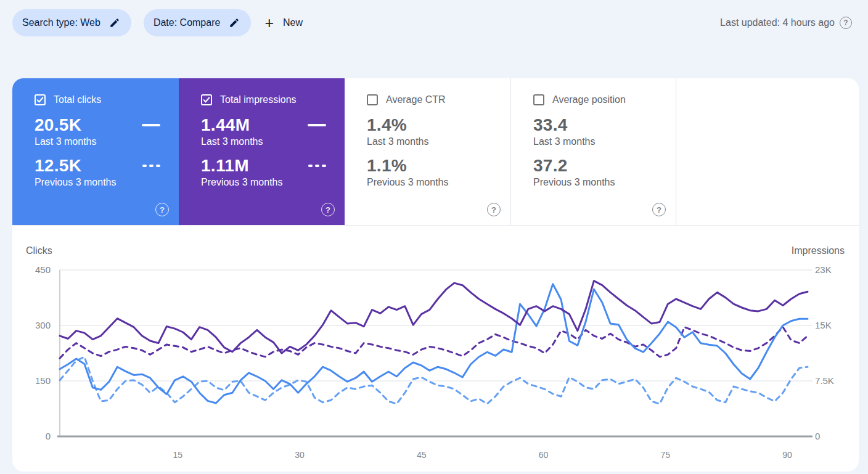 The width and height of the screenshot is (868, 474). What do you see at coordinates (39, 250) in the screenshot?
I see `svg-text: Clicks` at bounding box center [39, 250].